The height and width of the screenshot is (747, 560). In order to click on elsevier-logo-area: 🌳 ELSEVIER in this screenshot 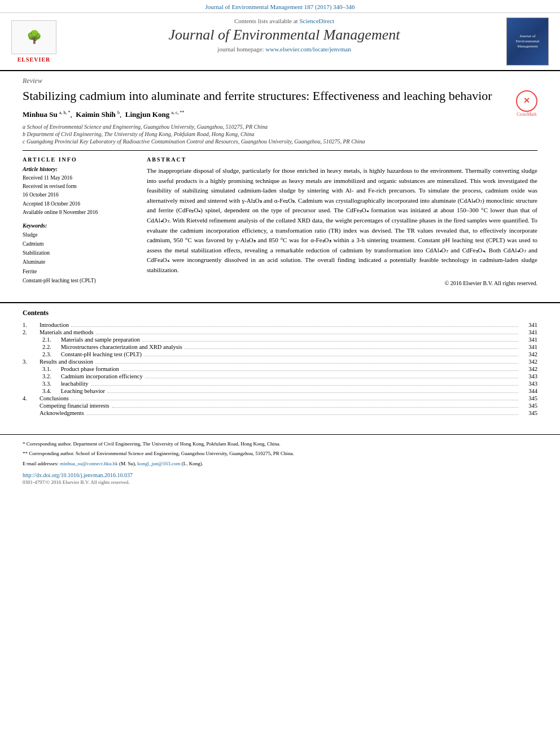, I will do `click(34, 42)`.